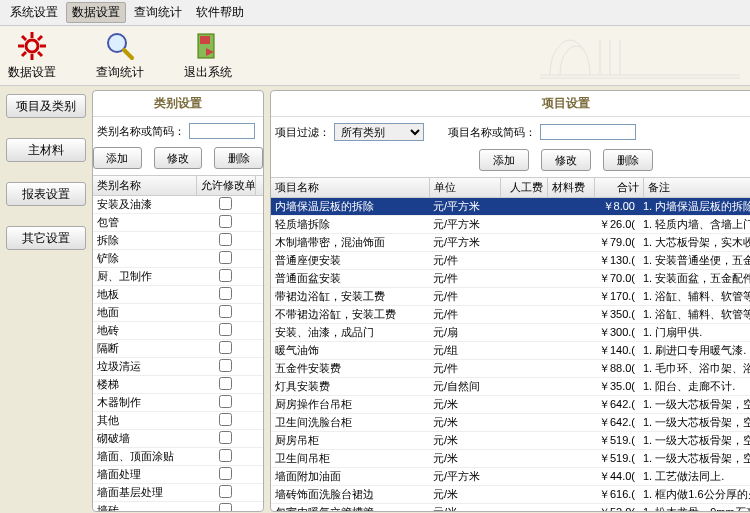 The height and width of the screenshot is (513, 750). What do you see at coordinates (510, 104) in the screenshot?
I see `project-panel-title: 项目设置` at bounding box center [510, 104].